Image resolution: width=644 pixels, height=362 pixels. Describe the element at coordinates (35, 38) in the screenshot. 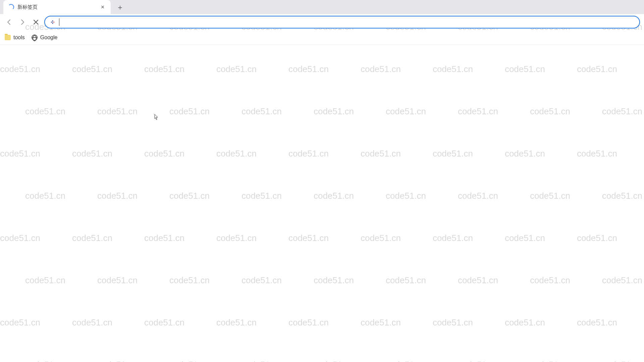

I see `globe-icon` at that location.